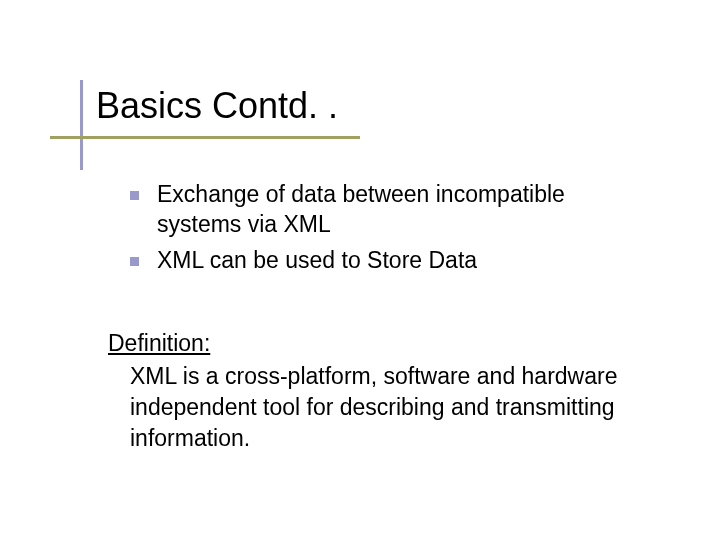 The image size is (720, 540). Describe the element at coordinates (217, 106) in the screenshot. I see `title-block: Basics Contd. .` at that location.